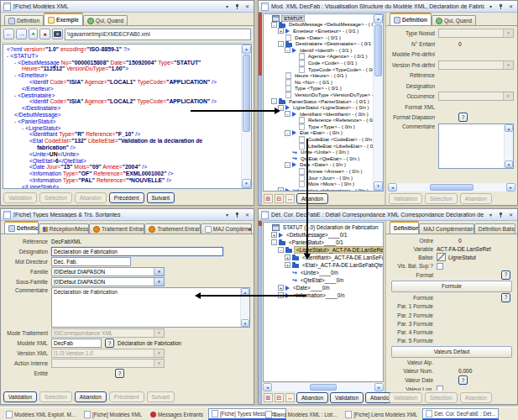 This screenshot has height=420, width=518. What do you see at coordinates (323, 272) in the screenshot?
I see `tree-item: ↪<Unite>____0/n` at bounding box center [323, 272].